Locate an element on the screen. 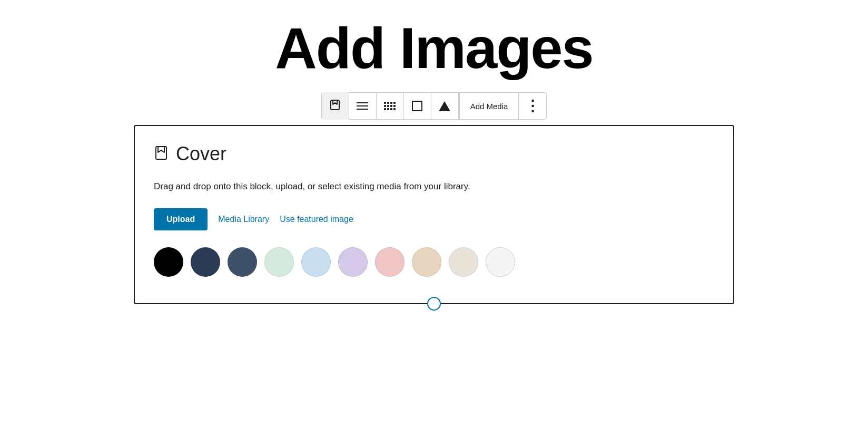  block-toolbar: Add Media ⋮ is located at coordinates (434, 106).